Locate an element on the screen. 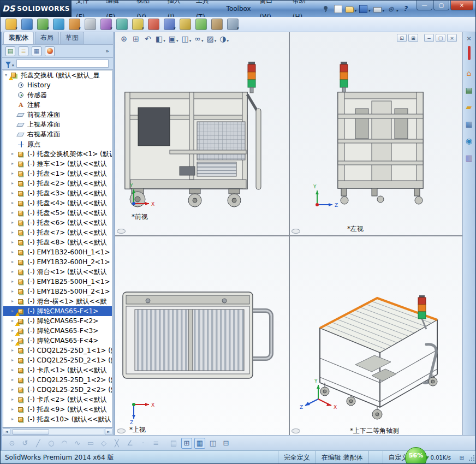 This screenshot has width=476, height=464. sketch-tool-icon: ≡ is located at coordinates (156, 443).